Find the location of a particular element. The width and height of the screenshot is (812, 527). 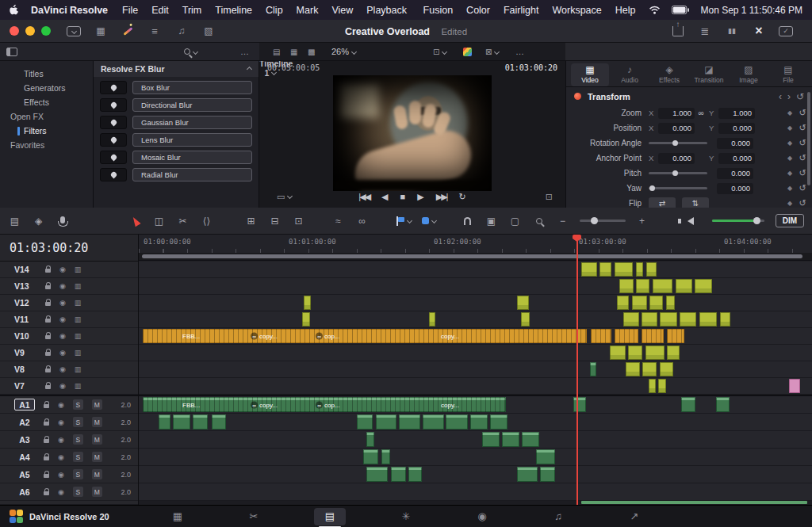

viewer-layout-grid-icon: ▦ is located at coordinates (293, 52).